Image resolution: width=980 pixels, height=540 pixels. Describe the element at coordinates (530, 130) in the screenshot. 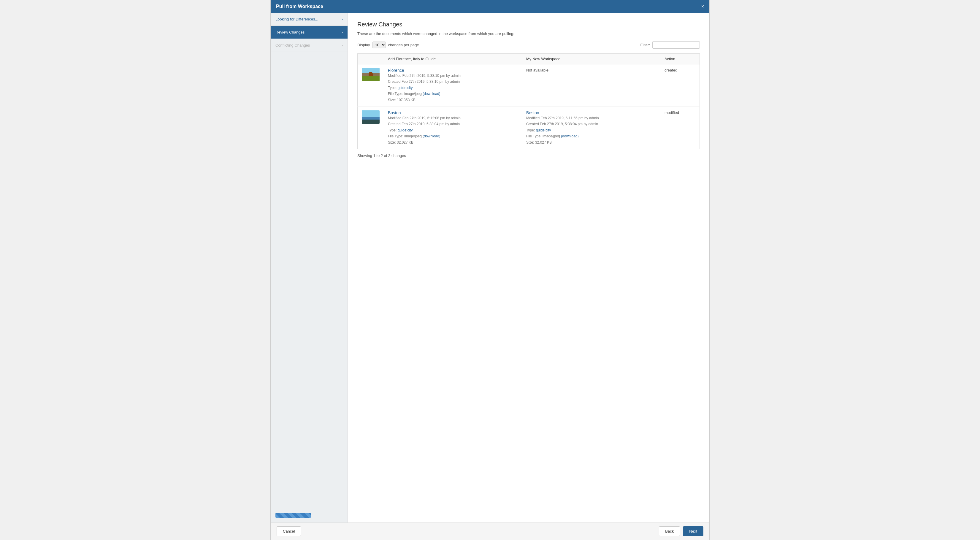

I see `boston-col2-type-label: Type:` at that location.